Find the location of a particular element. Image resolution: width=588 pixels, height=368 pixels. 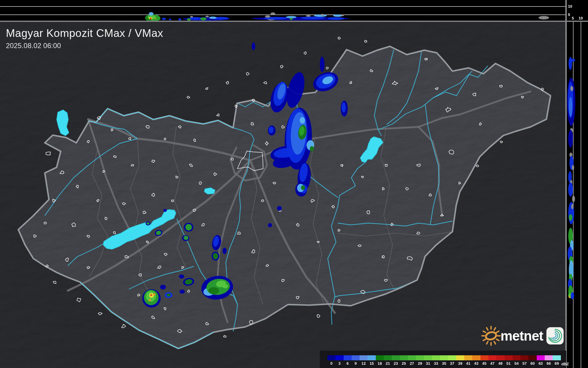

dbz-tick-label: 35 is located at coordinates (444, 364).